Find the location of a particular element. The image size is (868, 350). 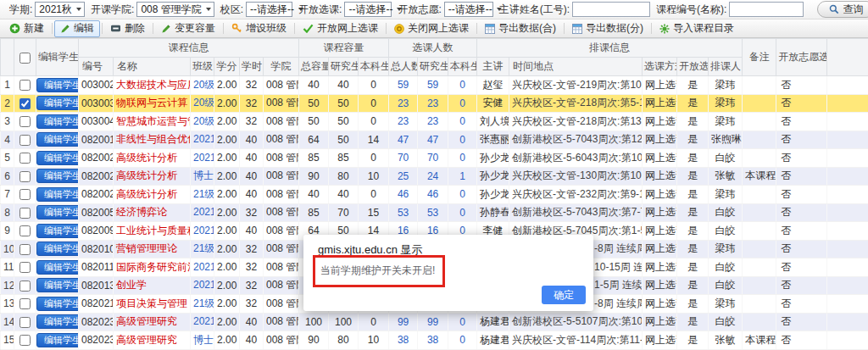

cell-college: 008 管院 is located at coordinates (281, 286).